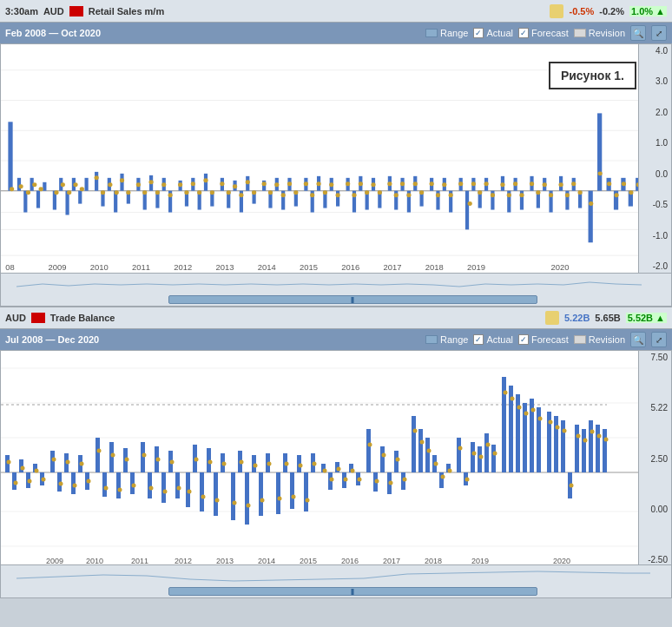  What do you see at coordinates (544, 33) in the screenshot?
I see `legend-forecast-1: ✓ Forecast` at bounding box center [544, 33].